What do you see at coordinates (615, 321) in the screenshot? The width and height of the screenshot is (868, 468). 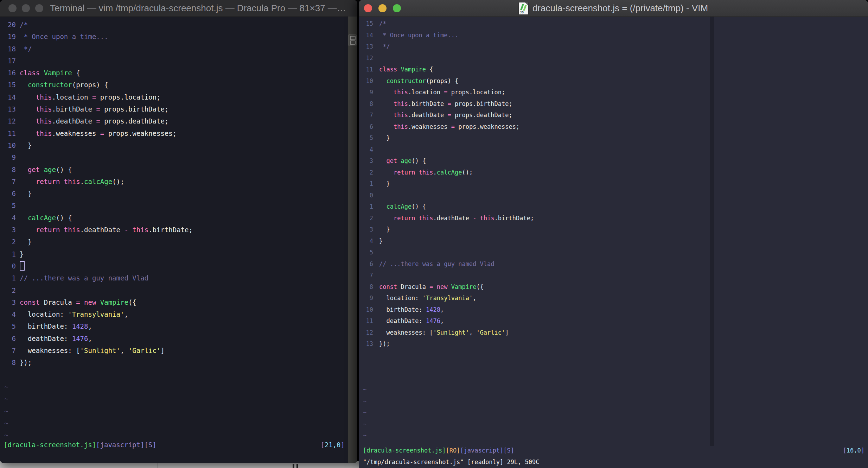 I see `code-line: 11 deathDate: 1476,` at bounding box center [615, 321].